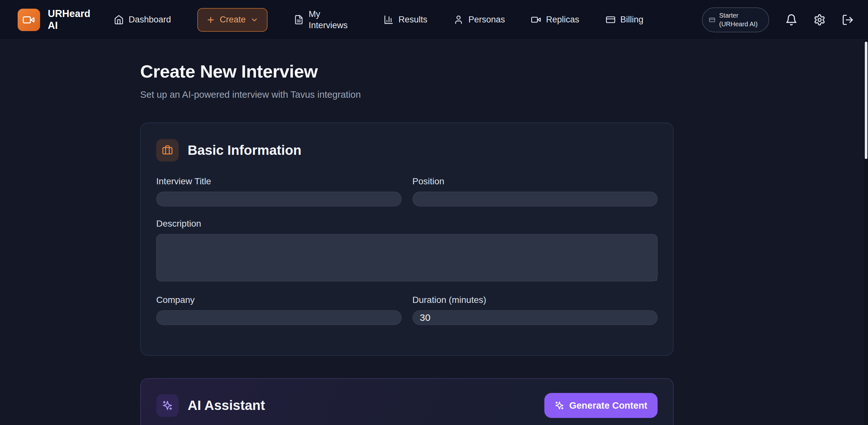 This screenshot has height=425, width=868. What do you see at coordinates (535, 300) in the screenshot?
I see `duration-label: Duration (minutes)` at bounding box center [535, 300].